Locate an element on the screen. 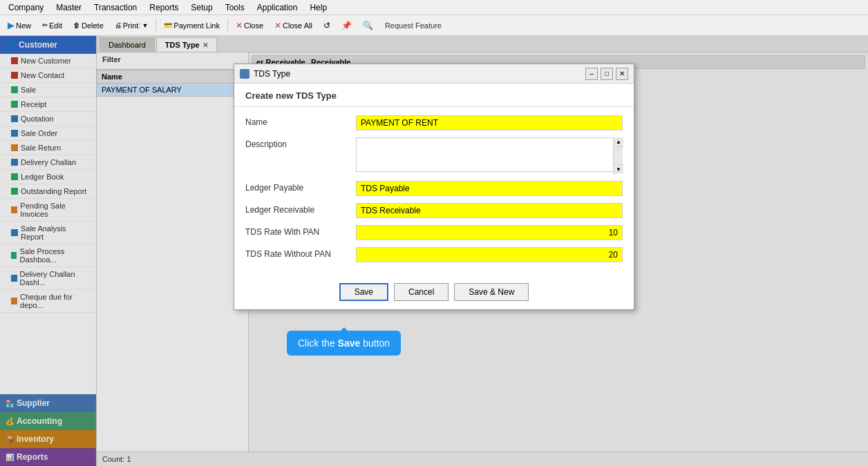 This screenshot has height=466, width=868. ledger-payable-label: Ledger Payable is located at coordinates (301, 186).